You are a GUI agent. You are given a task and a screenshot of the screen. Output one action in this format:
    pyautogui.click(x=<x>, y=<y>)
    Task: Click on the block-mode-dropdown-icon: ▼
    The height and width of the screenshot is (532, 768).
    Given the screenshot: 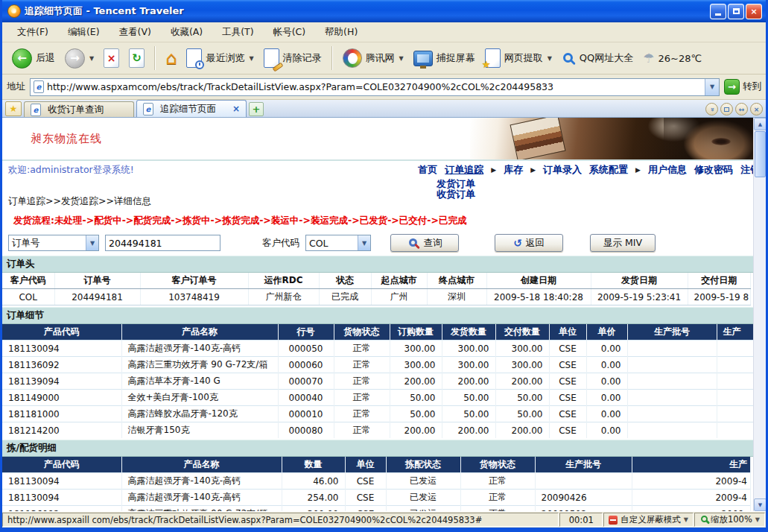 What is the action you would take?
    pyautogui.click(x=686, y=520)
    